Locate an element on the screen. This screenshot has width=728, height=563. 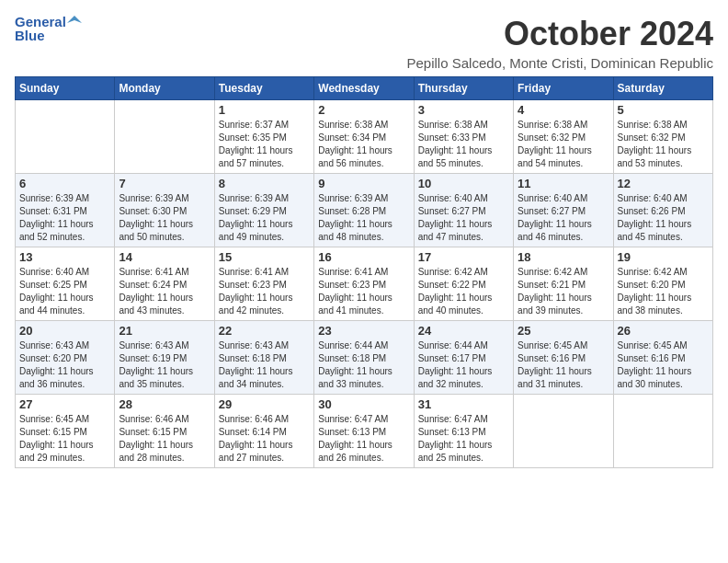
weekday-header-thursday: Thursday is located at coordinates (463, 88).